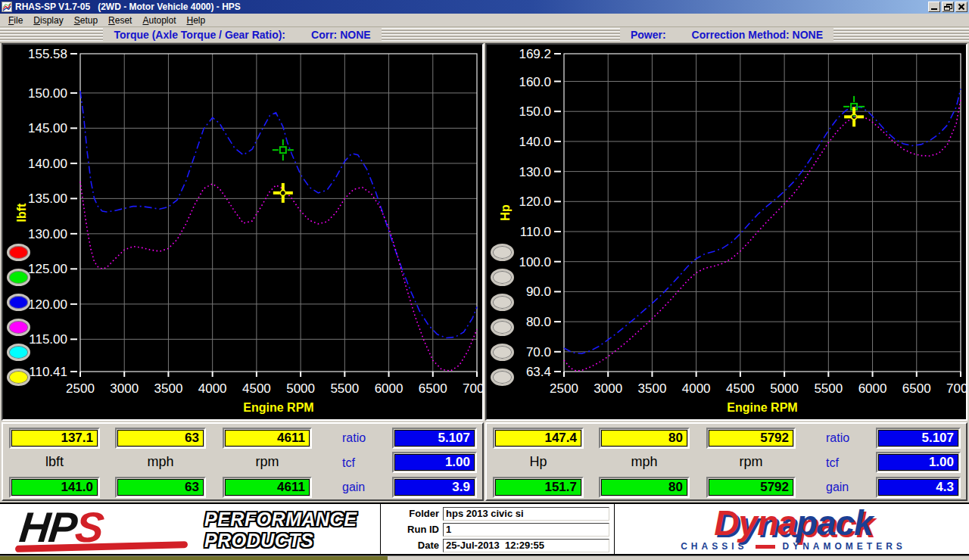  I want to click on y-tick-label: 140.0, so click(534, 142).